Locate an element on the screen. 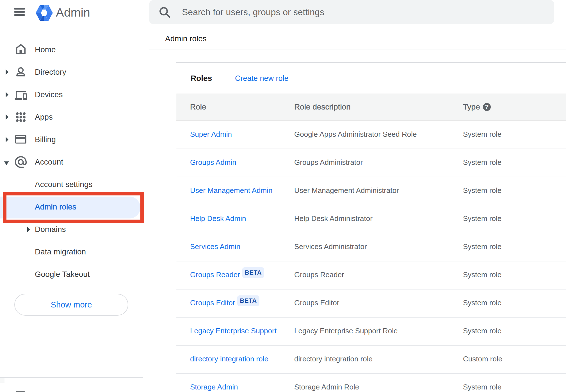 Image resolution: width=566 pixels, height=392 pixels. role-description-cell: Legacy Enterprise Support Role is located at coordinates (346, 331).